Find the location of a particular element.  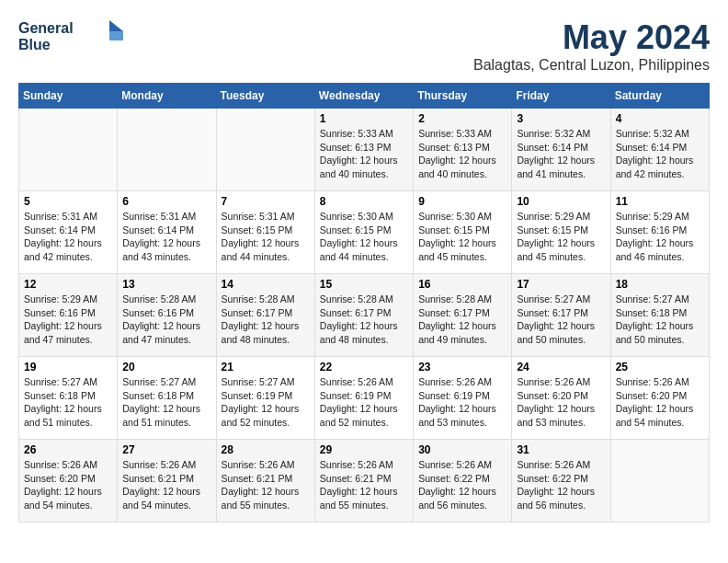

calendar-cell: 14Sunrise: 5:28 AMSunset: 6:17 PMDayligh… is located at coordinates (265, 316).